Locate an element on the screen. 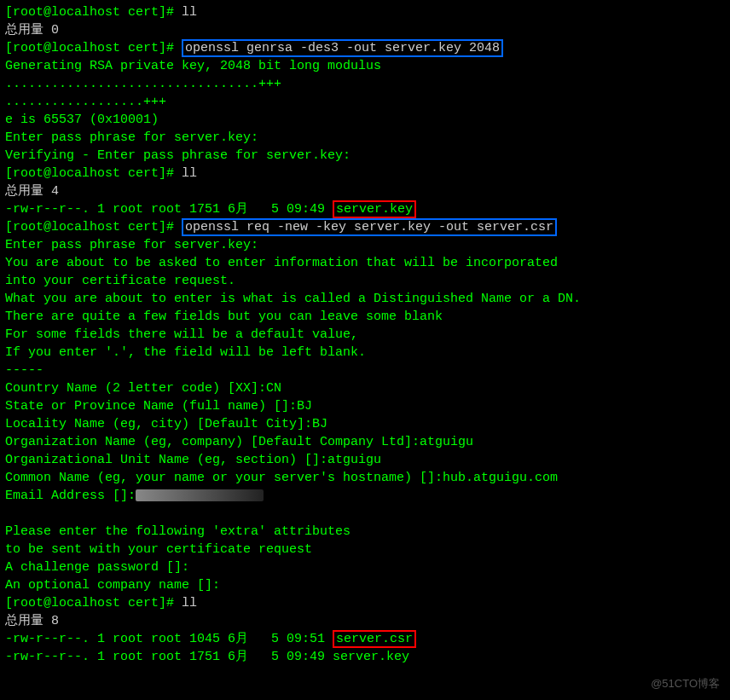  output-line: ----- is located at coordinates (365, 370).